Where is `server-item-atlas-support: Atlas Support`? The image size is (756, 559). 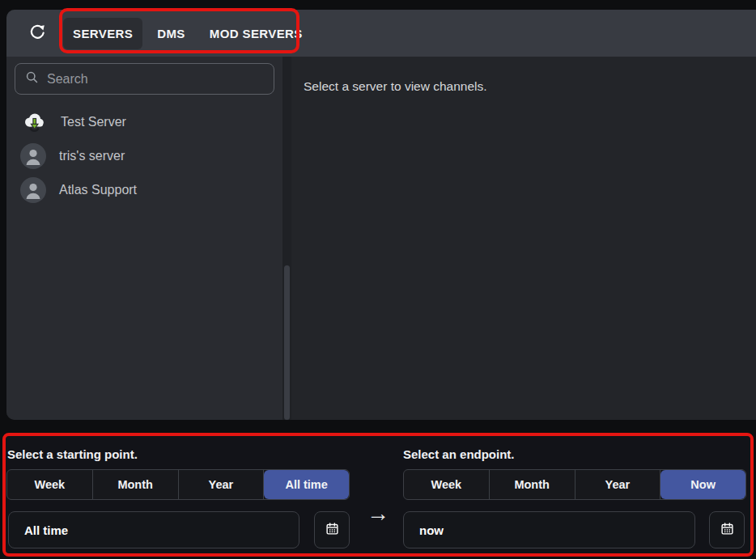 server-item-atlas-support: Atlas Support is located at coordinates (144, 190).